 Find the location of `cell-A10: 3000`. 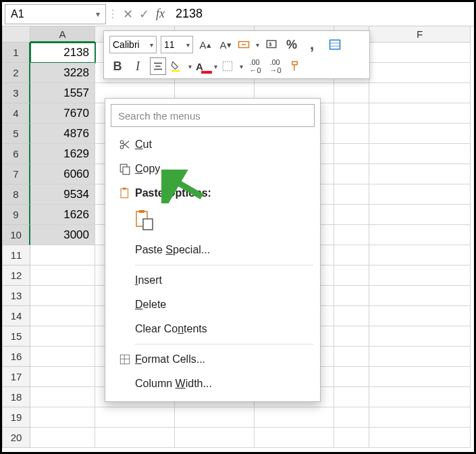

cell-A10: 3000 is located at coordinates (63, 235).